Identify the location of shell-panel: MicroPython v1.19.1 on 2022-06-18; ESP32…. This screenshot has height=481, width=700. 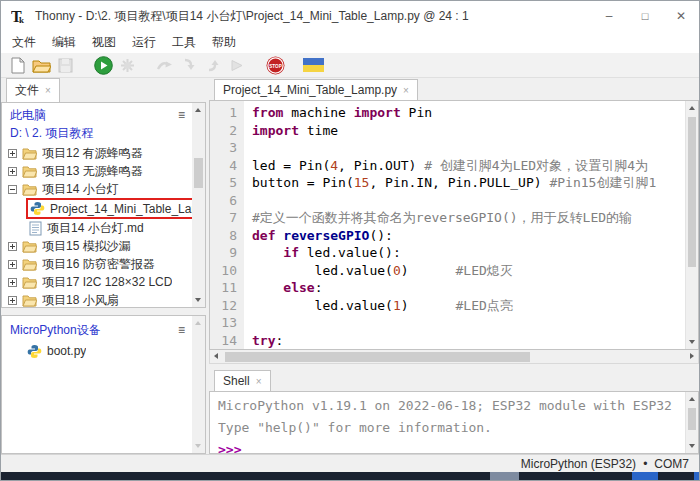
(454, 422).